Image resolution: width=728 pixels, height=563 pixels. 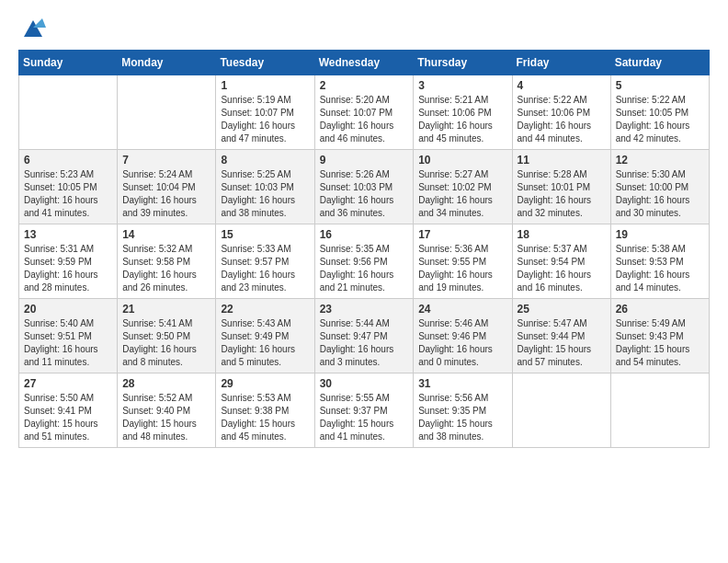 What do you see at coordinates (167, 188) in the screenshot?
I see `calendar-cell: 7Sunrise: 5:24 AM Sunset: 10:04 PM Dayli…` at bounding box center [167, 188].